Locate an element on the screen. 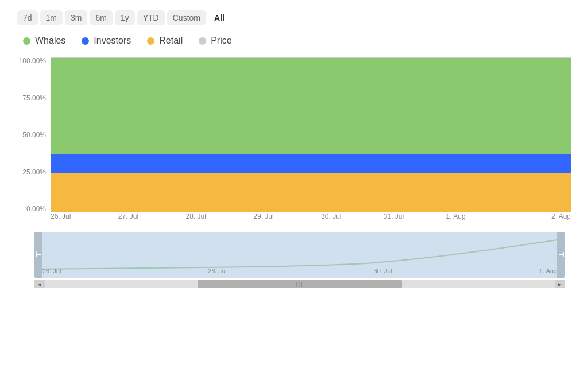 The height and width of the screenshot is (392, 588). filter-1m-button: 1m is located at coordinates (52, 18).